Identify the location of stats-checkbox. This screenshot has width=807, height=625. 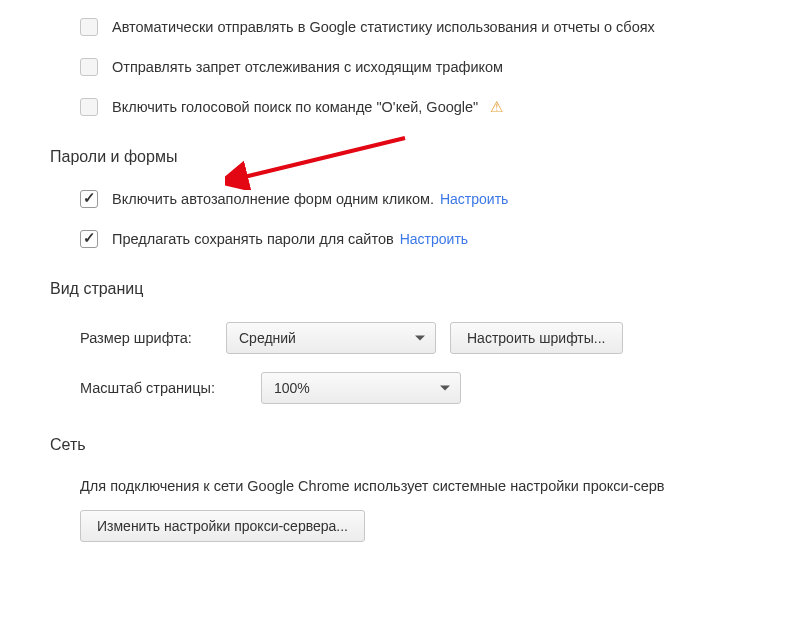
(89, 27).